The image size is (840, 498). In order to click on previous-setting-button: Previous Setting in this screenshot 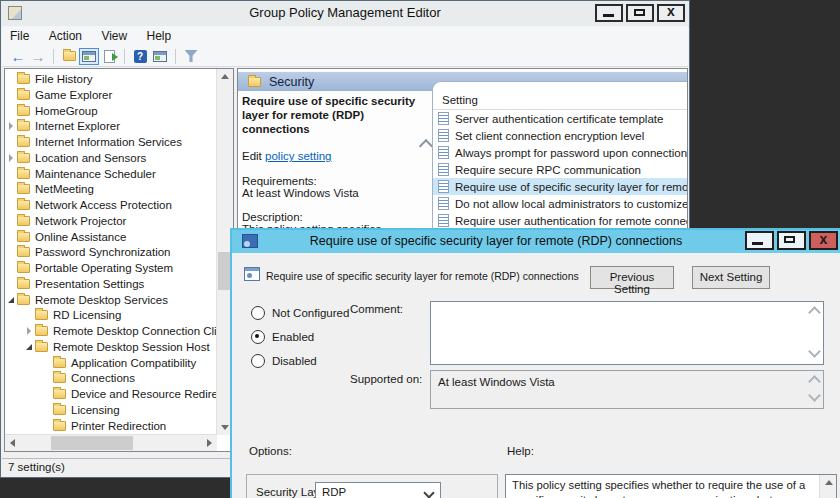, I will do `click(632, 278)`.